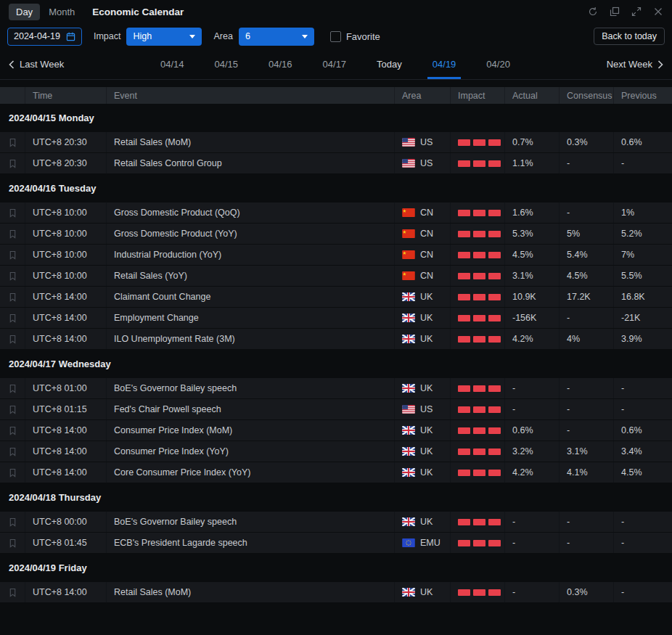 This screenshot has height=635, width=672. What do you see at coordinates (65, 388) in the screenshot?
I see `event-time: UTC+8 01:00` at bounding box center [65, 388].